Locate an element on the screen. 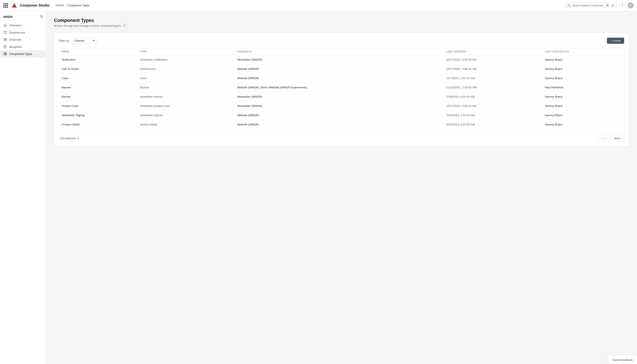 The image size is (637, 364). cell-type: product-detail is located at coordinates (186, 124).